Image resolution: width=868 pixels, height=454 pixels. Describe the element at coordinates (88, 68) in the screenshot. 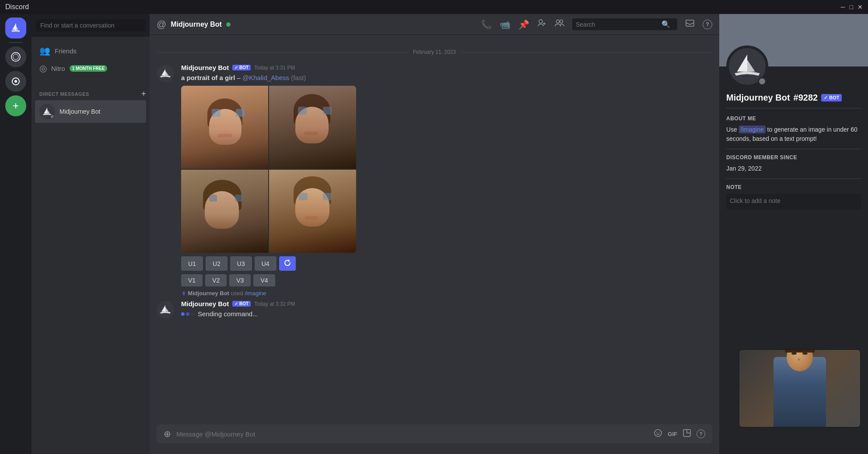

I see `nitro-badge: 1 MONTH FREE` at that location.